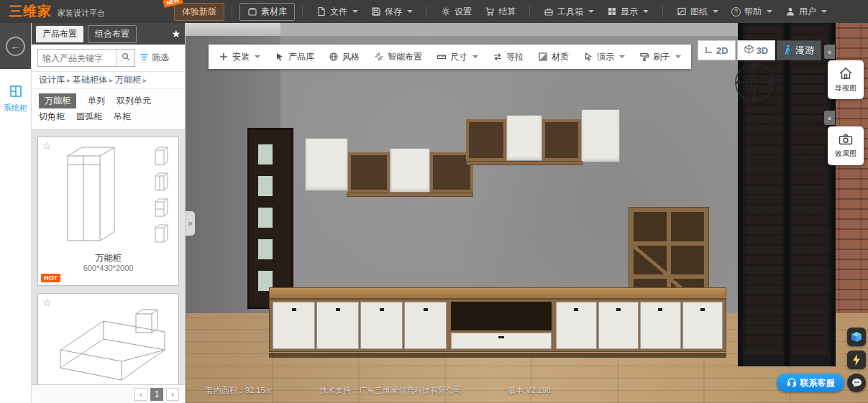  What do you see at coordinates (830, 118) in the screenshot?
I see `collapse-render-view-tab: «` at bounding box center [830, 118].